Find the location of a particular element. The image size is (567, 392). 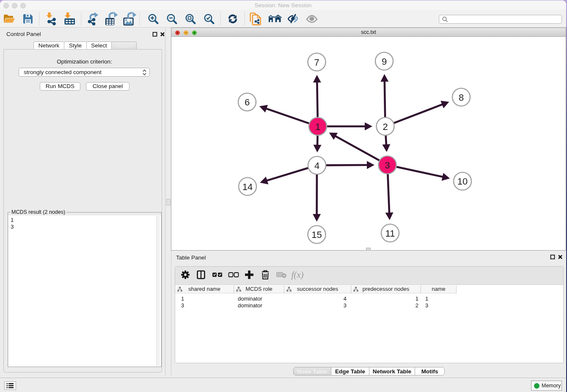

svg-text: 8 is located at coordinates (461, 97).